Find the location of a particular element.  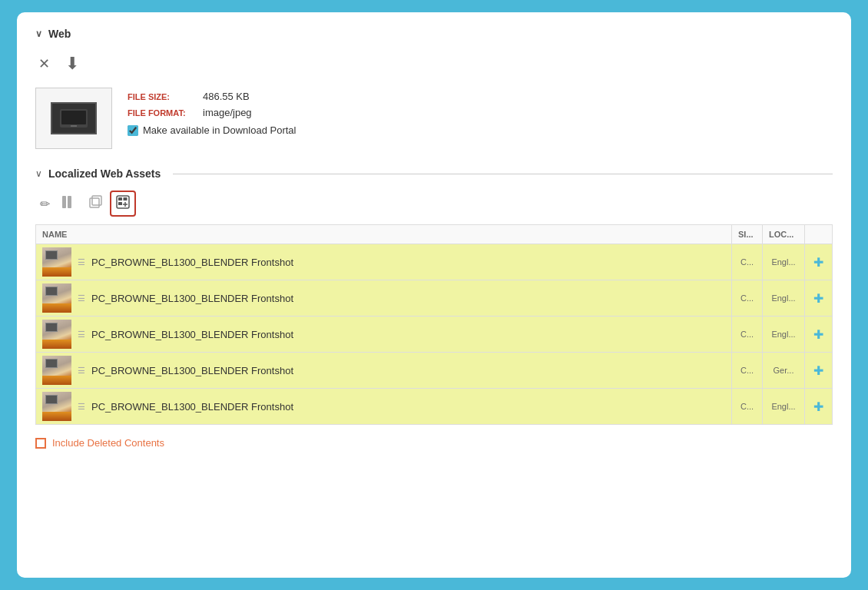

web-toolbar: ✕ ⬇ is located at coordinates (434, 64).